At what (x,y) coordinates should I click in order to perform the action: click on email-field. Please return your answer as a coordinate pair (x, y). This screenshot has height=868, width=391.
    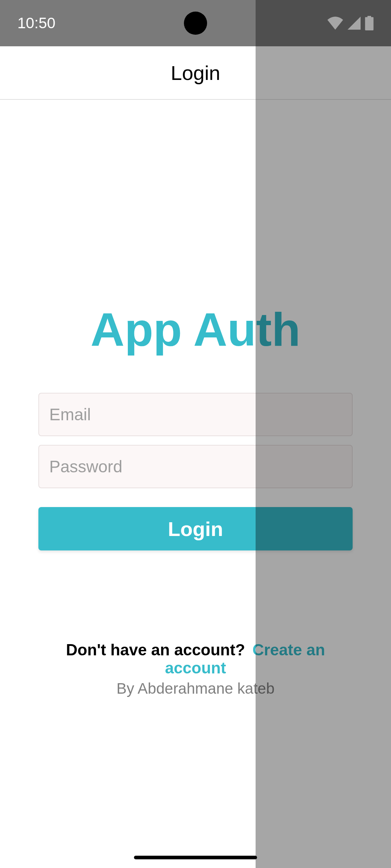
    Looking at the image, I should click on (196, 414).